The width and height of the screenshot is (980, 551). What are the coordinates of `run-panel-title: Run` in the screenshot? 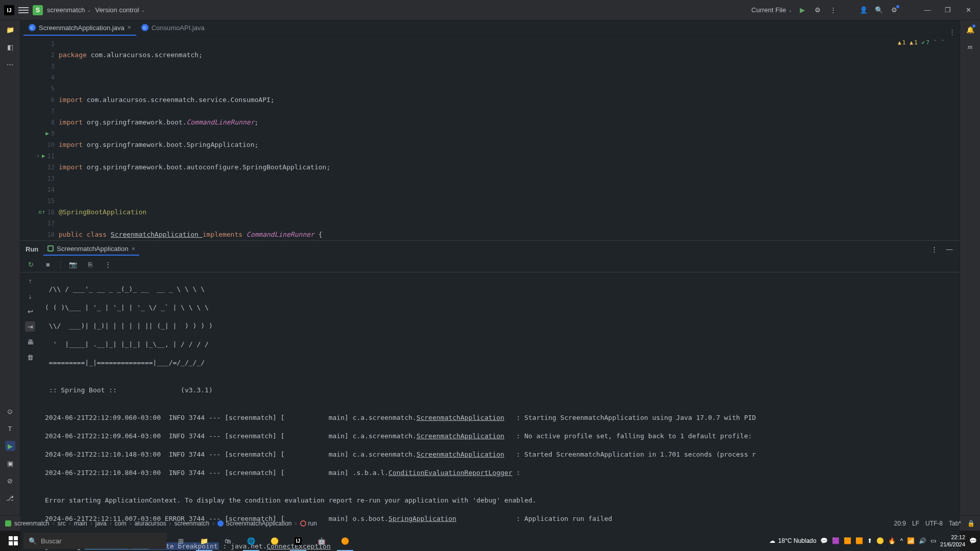 It's located at (32, 249).